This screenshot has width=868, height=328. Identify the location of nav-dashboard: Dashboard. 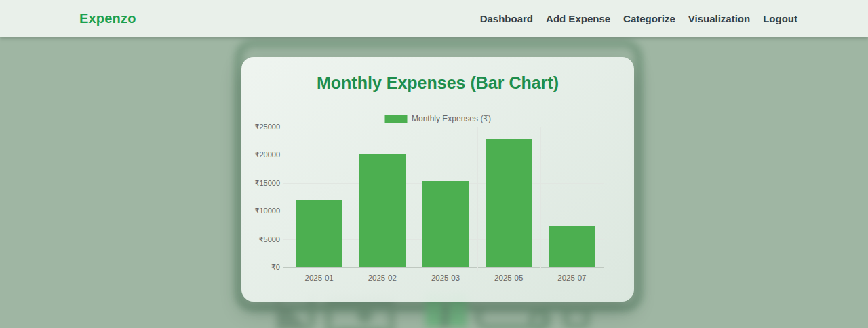
(507, 19).